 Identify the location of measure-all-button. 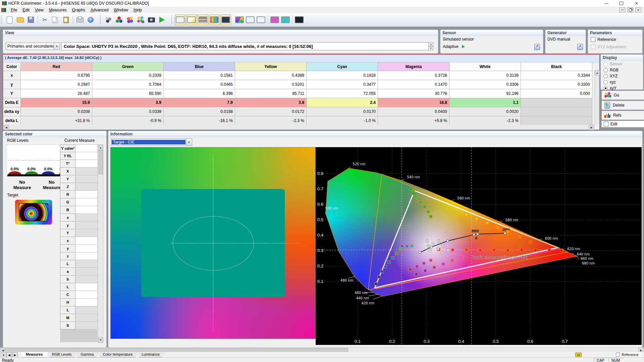
(141, 20).